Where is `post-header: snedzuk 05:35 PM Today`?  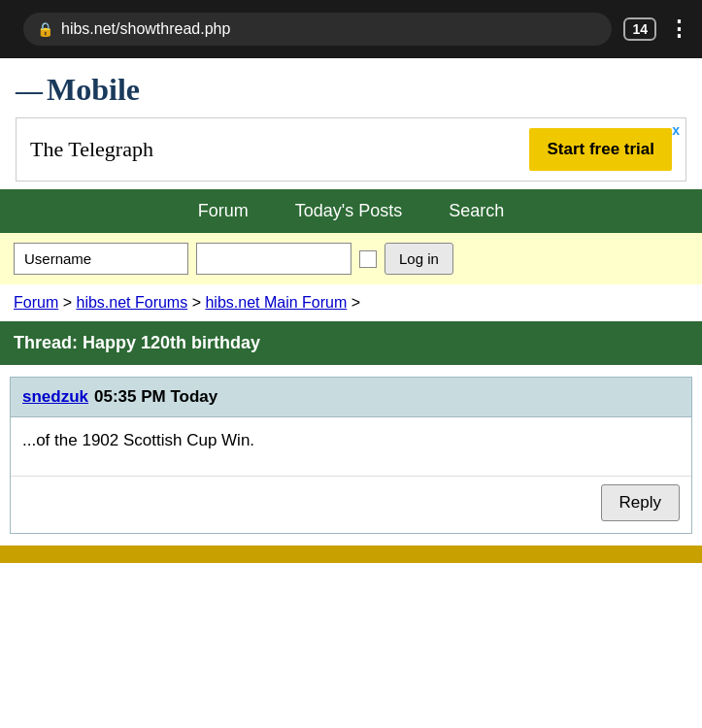 post-header: snedzuk 05:35 PM Today is located at coordinates (351, 398).